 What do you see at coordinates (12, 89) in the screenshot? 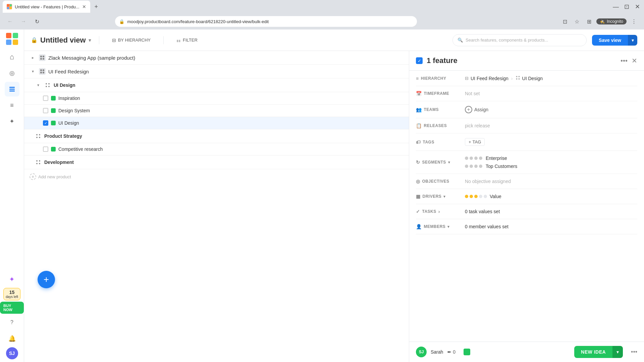
I see `sidebar-item-features` at bounding box center [12, 89].